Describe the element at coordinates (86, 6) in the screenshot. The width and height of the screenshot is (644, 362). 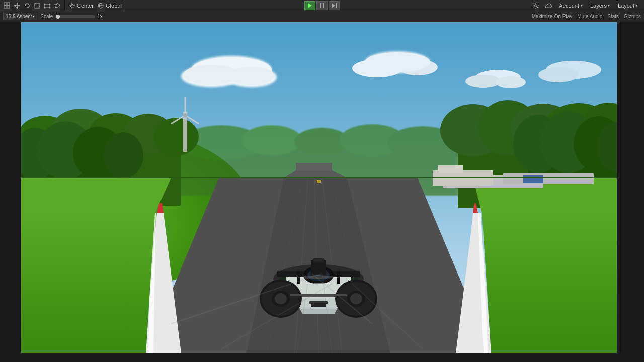
I see `center-label: Center` at that location.